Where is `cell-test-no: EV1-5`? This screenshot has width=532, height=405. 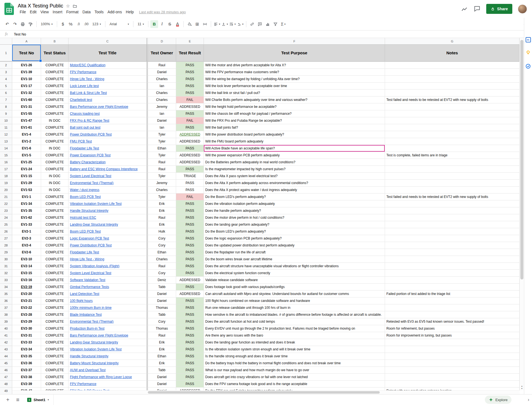 cell-test-no: EV1-5 is located at coordinates (27, 155).